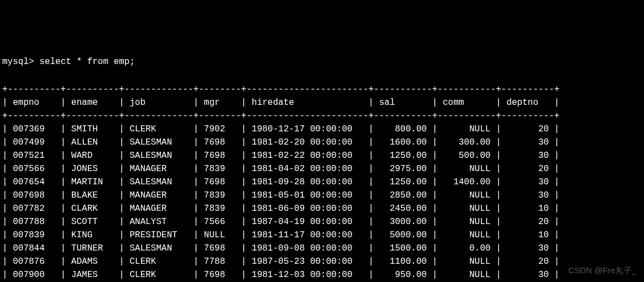 The width and height of the screenshot is (644, 282). Describe the element at coordinates (322, 182) in the screenshot. I see `table-row: | 007654 | MARTIN | SALESMAN | 7698 | 19…` at that location.